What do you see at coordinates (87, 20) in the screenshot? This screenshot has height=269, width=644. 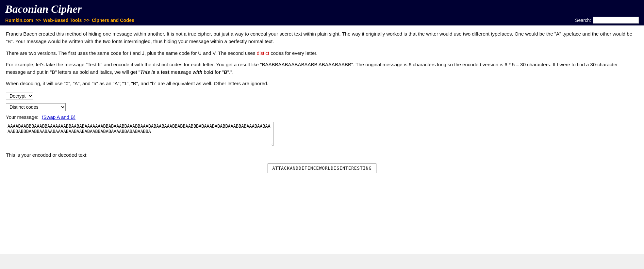 I see `breadcrumb-sep-2: >>` at bounding box center [87, 20].